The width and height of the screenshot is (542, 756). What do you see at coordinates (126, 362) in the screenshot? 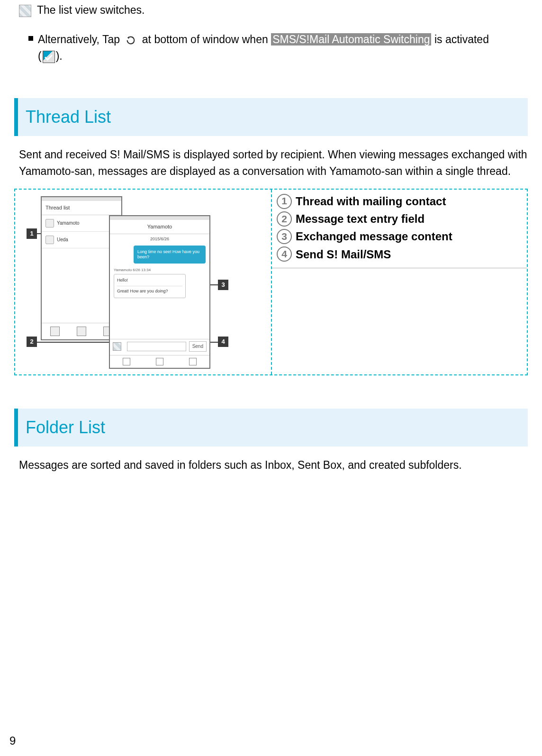
I see `back-icon` at bounding box center [126, 362].